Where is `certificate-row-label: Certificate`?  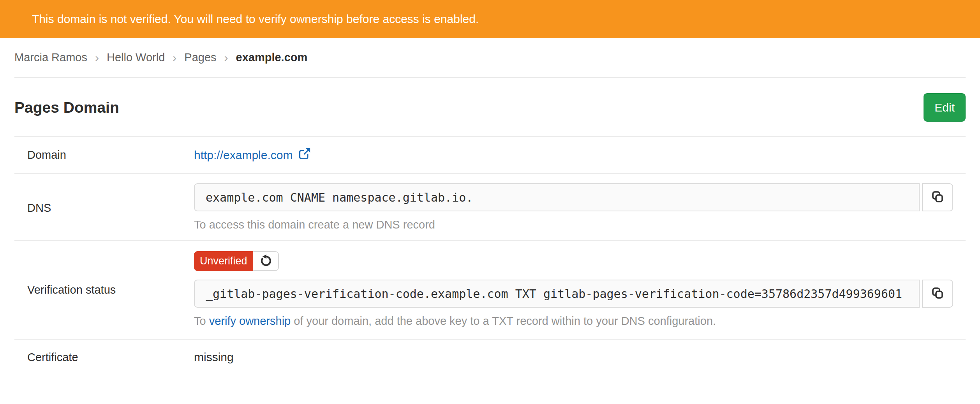 certificate-row-label: Certificate is located at coordinates (104, 357).